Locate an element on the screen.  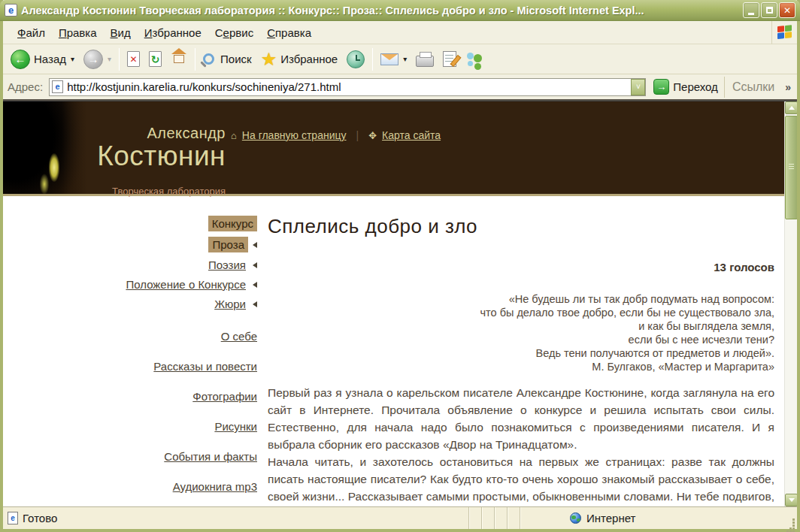
epigraph: «Не будешь ли ты так добр подумать над в… is located at coordinates (521, 333).